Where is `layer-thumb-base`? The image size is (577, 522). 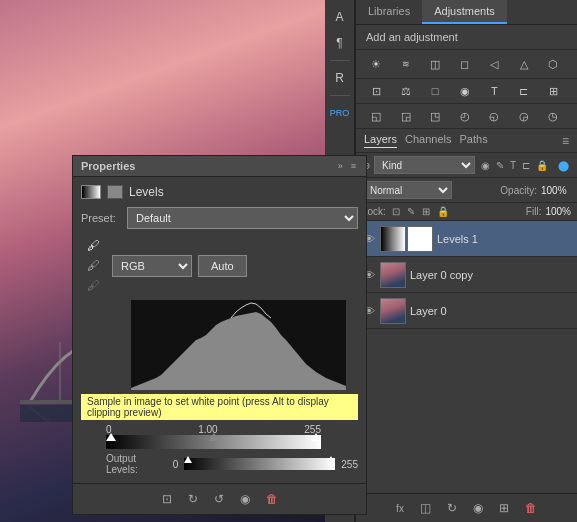 layer-thumb-base is located at coordinates (393, 311).